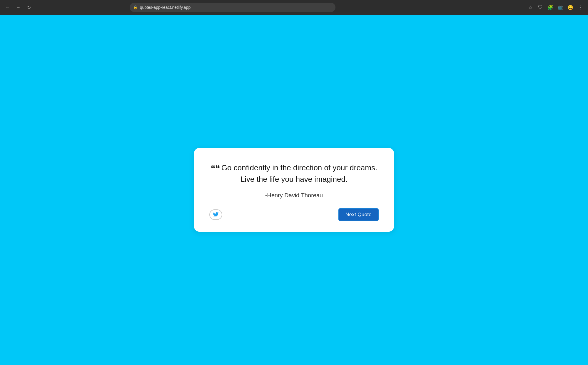 Image resolution: width=588 pixels, height=365 pixels. Describe the element at coordinates (233, 7) in the screenshot. I see `address-bar: 🔒 quotes-app-react.netlify.app` at that location.